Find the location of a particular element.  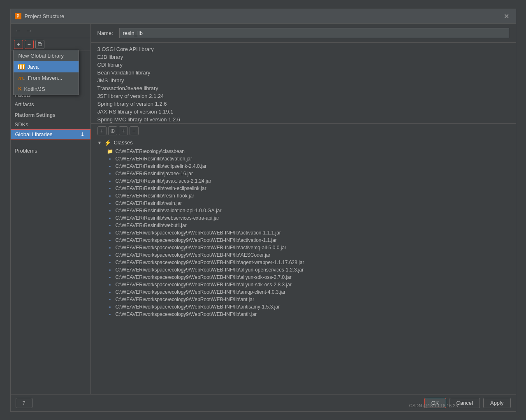

jar-icon-14: ▪ is located at coordinates (110, 262).